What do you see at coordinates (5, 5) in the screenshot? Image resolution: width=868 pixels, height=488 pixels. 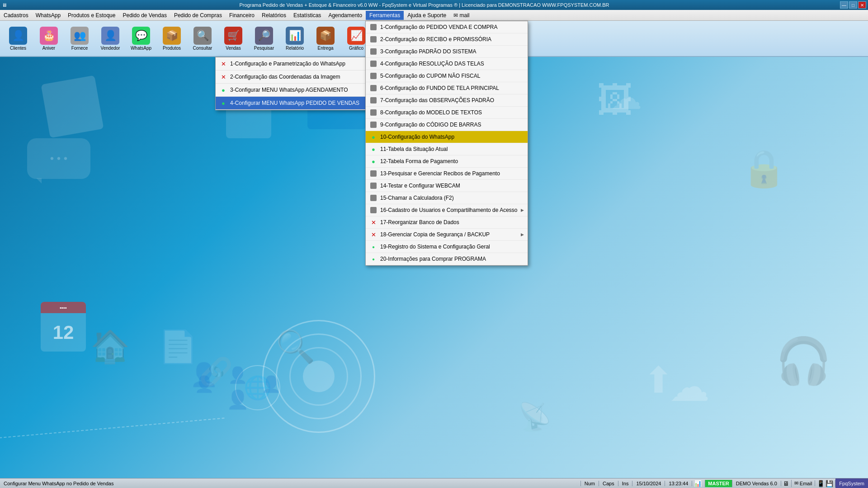 I see `app-icon: 🖥` at bounding box center [5, 5].